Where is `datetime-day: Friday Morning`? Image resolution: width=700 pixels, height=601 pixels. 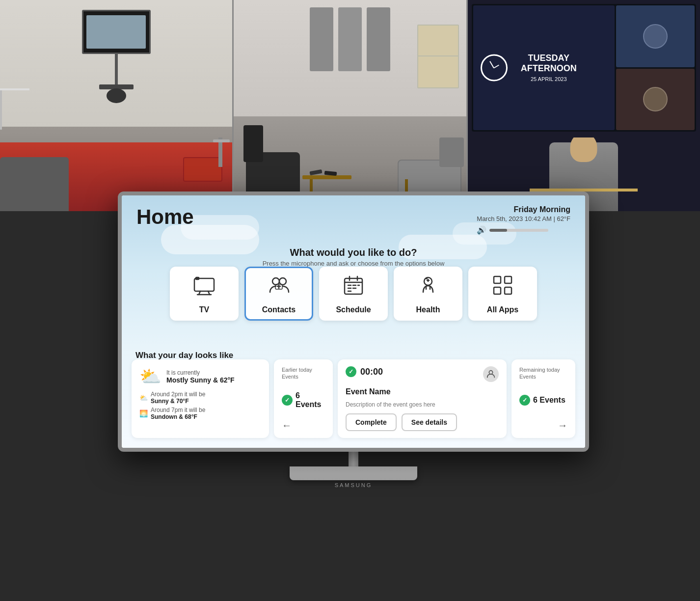
datetime-day: Friday Morning is located at coordinates (523, 210).